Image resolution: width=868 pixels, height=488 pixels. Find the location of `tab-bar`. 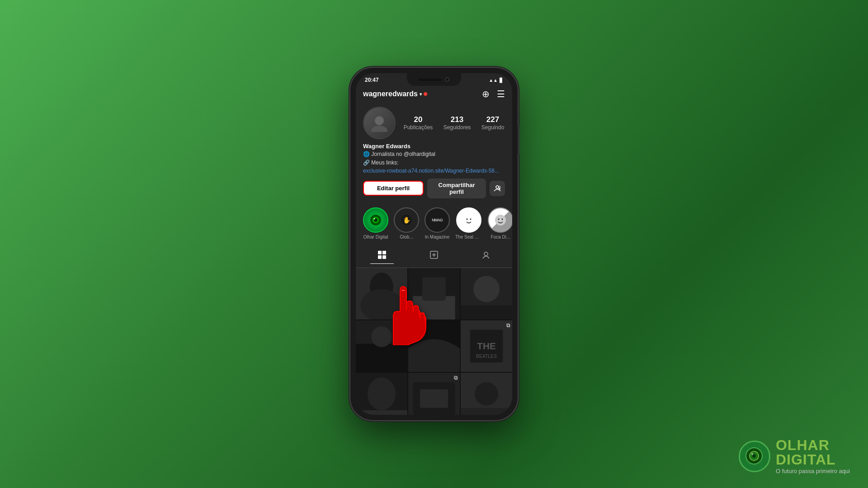

tab-bar is located at coordinates (434, 257).